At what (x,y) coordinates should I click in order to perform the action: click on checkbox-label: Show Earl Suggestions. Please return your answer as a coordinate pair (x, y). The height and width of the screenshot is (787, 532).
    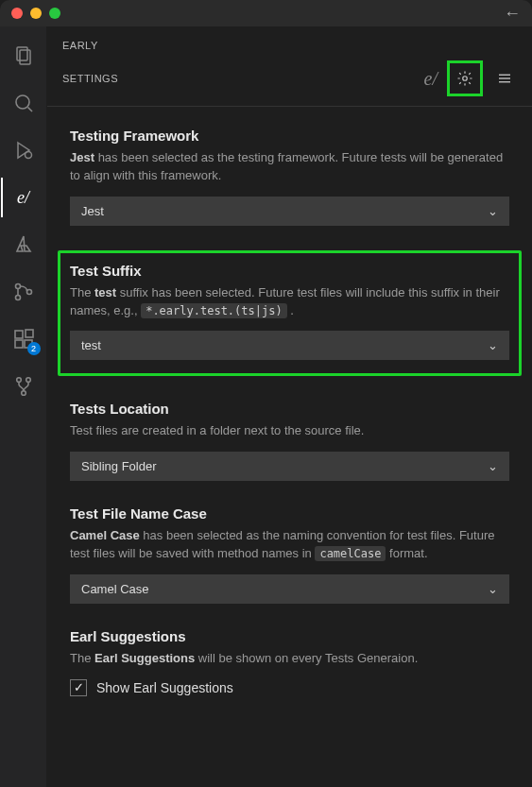
    Looking at the image, I should click on (164, 688).